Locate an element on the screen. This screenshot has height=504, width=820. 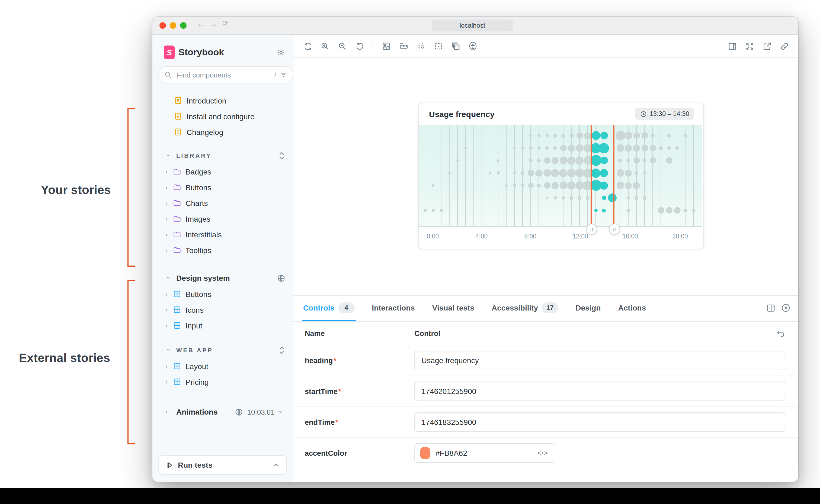
sidebar-folder-images: Images is located at coordinates (223, 219).